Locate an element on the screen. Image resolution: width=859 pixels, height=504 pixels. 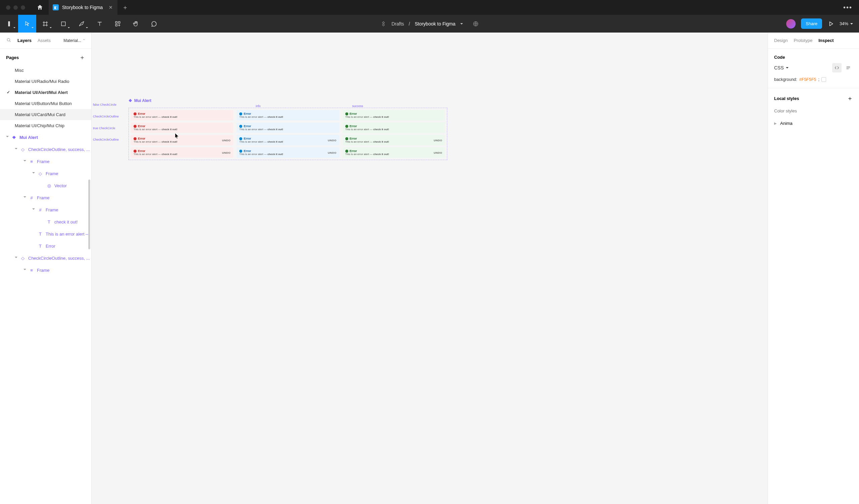
close-icon is located at coordinates (8, 7).